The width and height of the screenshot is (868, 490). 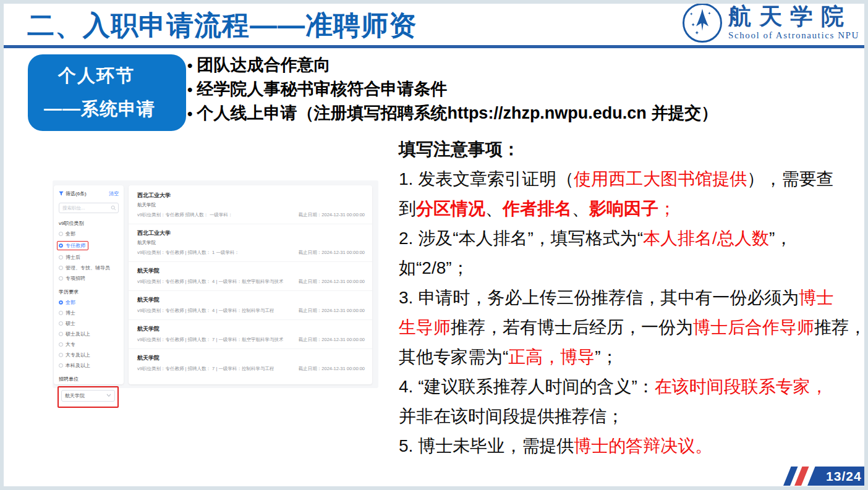 What do you see at coordinates (451, 209) in the screenshot?
I see `note-segment: 分区情况` at bounding box center [451, 209].